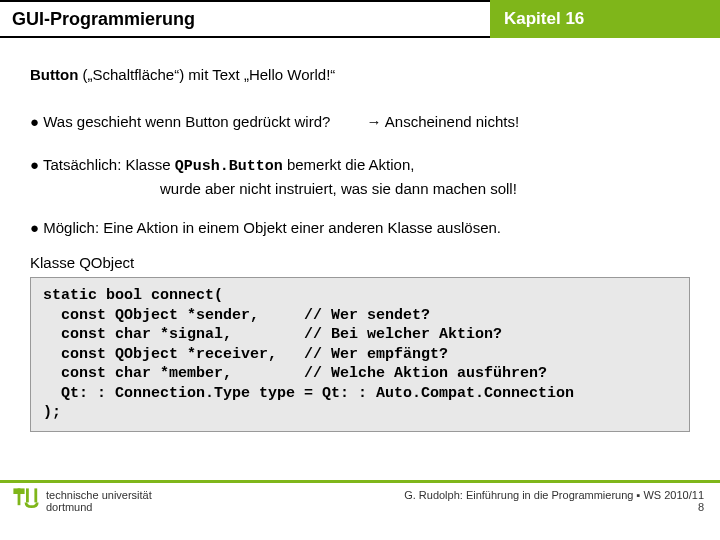 The width and height of the screenshot is (720, 540). Describe the element at coordinates (360, 122) in the screenshot. I see `bullet-1-row: ● Was geschieht wenn Button gedrückt wir…` at that location.